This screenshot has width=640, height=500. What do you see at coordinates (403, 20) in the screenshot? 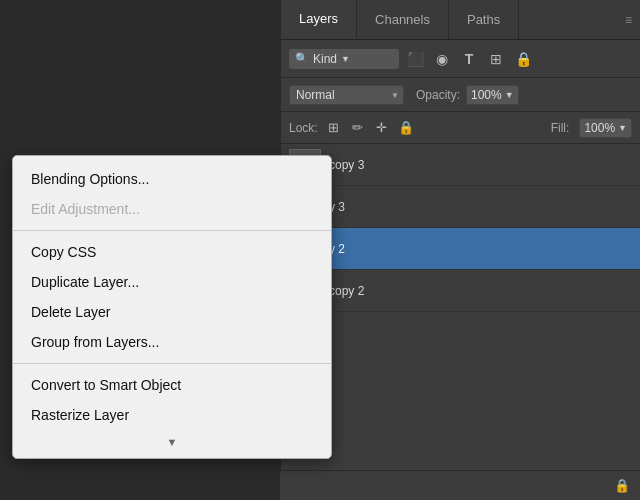
I see `tab-channels: Channels` at bounding box center [403, 20].